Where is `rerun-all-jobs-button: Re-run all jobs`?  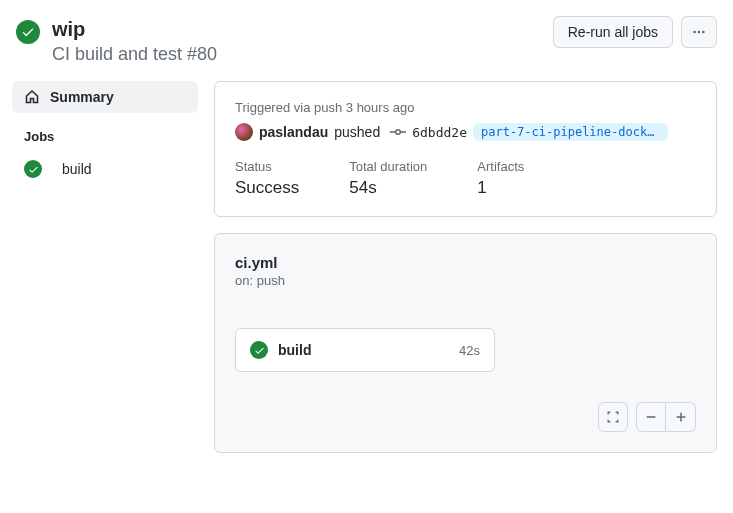 rerun-all-jobs-button: Re-run all jobs is located at coordinates (613, 32).